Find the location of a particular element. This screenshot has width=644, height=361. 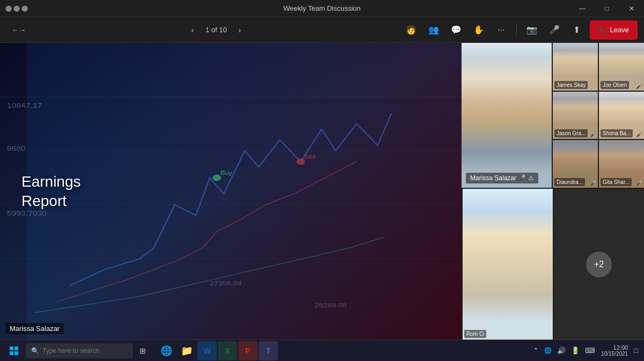

hand-button: ✋ is located at coordinates (479, 30).